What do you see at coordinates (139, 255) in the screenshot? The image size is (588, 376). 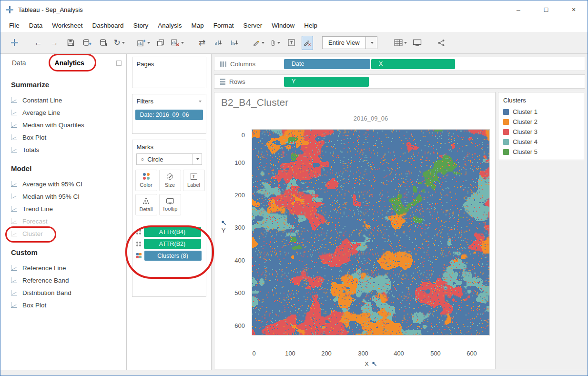 I see `color-dots-icon` at bounding box center [139, 255].